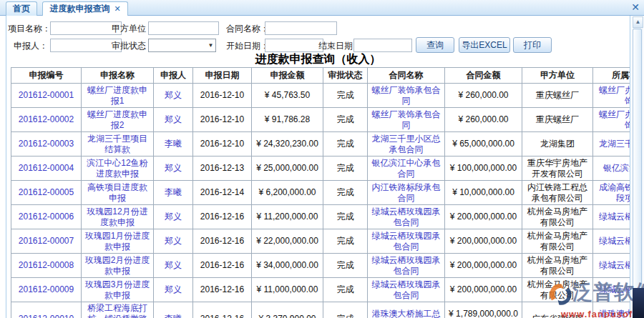  What do you see at coordinates (182, 46) in the screenshot?
I see `approval-status-select: ▼` at bounding box center [182, 46].